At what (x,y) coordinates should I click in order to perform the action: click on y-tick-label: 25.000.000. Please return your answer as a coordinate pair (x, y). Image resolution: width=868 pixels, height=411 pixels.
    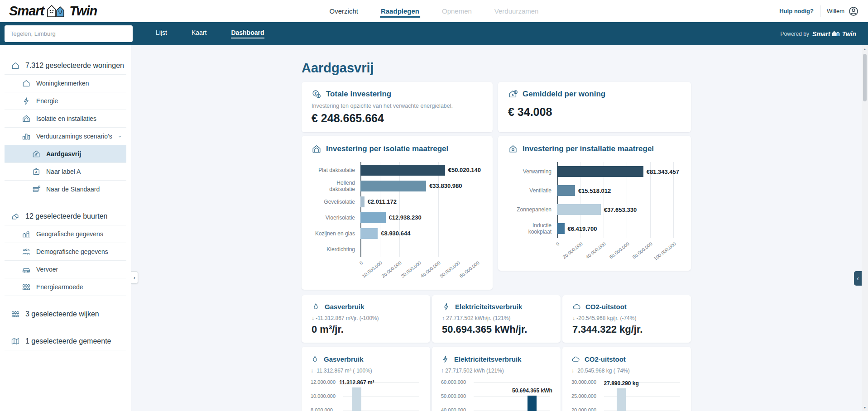
    Looking at the image, I should click on (584, 396).